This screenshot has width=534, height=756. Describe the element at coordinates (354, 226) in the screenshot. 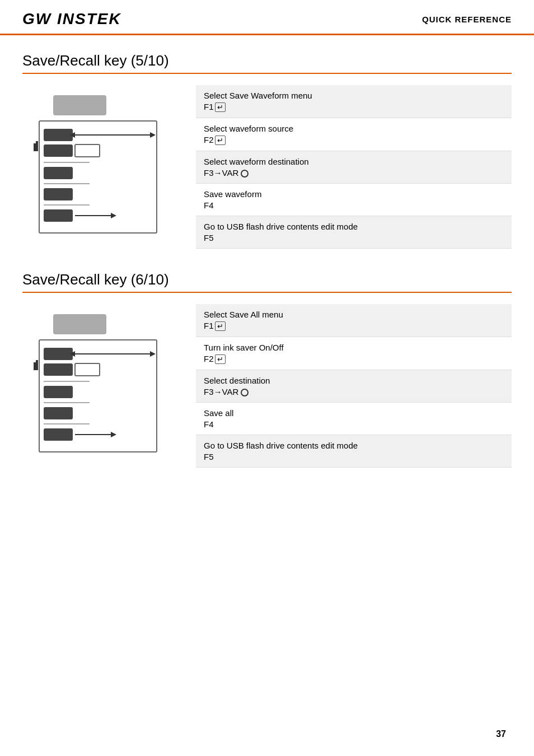

I see `info-label-5-5: Go to USB flash drive contents edit mode` at that location.